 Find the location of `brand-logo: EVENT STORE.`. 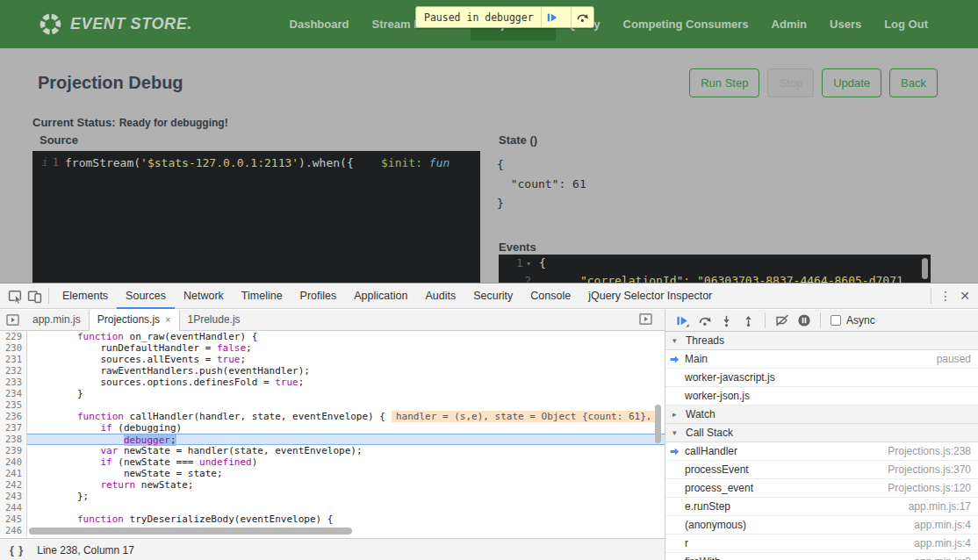

brand-logo: EVENT STORE. is located at coordinates (116, 25).